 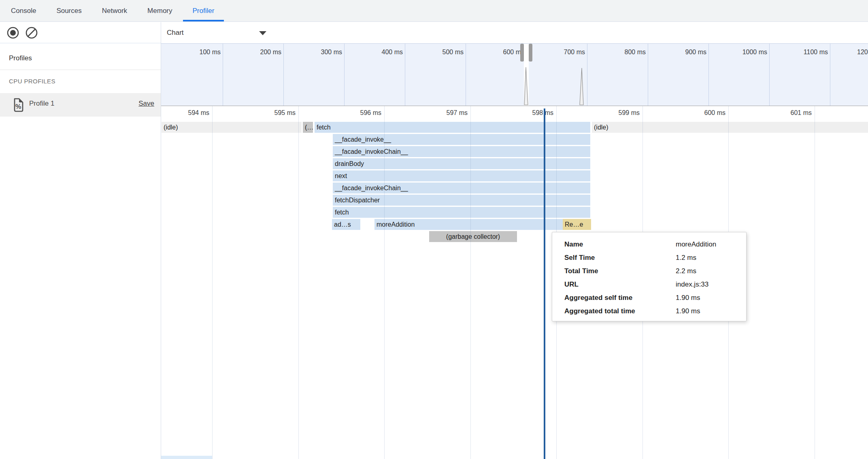 I want to click on tooltip-value: 2.2 ms, so click(x=686, y=274).